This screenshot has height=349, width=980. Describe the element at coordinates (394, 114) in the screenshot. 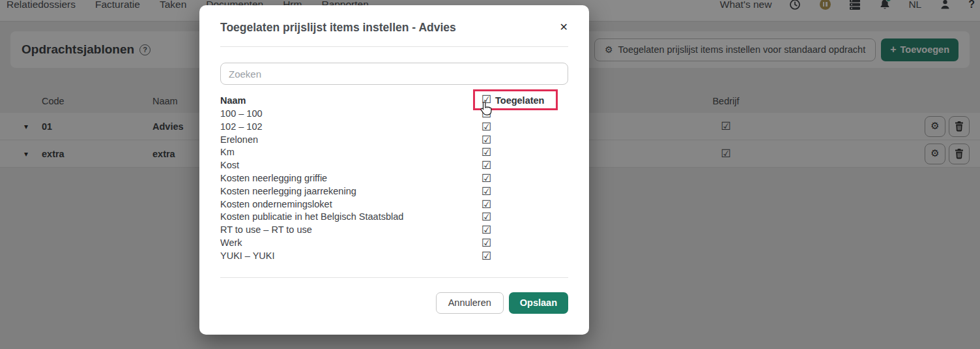

I see `list-item: 100 – 100☐` at that location.